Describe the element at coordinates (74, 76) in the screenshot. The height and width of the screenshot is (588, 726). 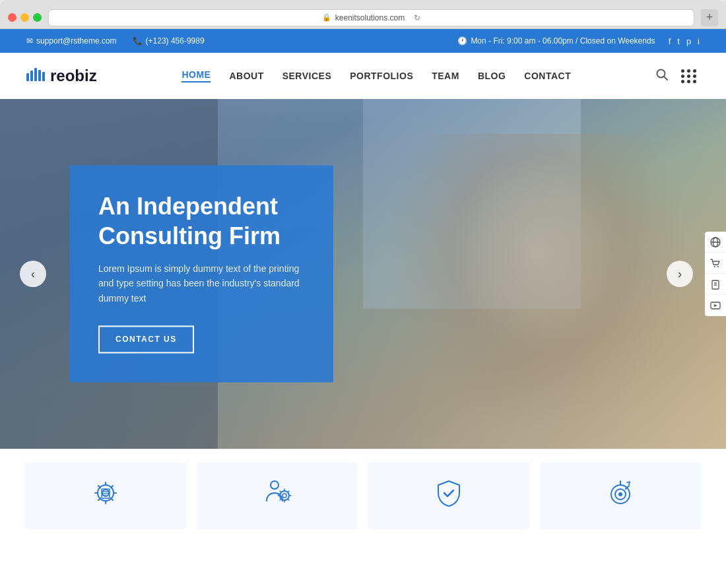
I see `logo-text: reobiz` at that location.